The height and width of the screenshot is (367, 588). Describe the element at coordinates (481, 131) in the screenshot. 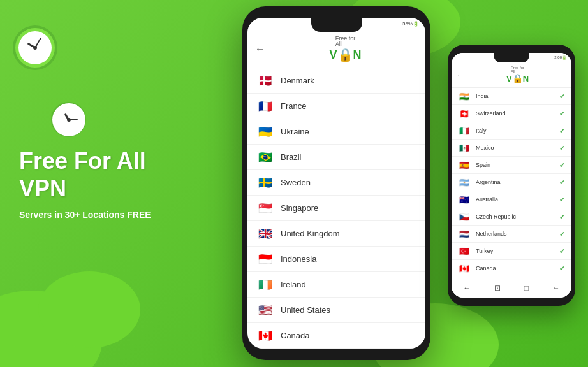

I see `country-name: Italy` at that location.